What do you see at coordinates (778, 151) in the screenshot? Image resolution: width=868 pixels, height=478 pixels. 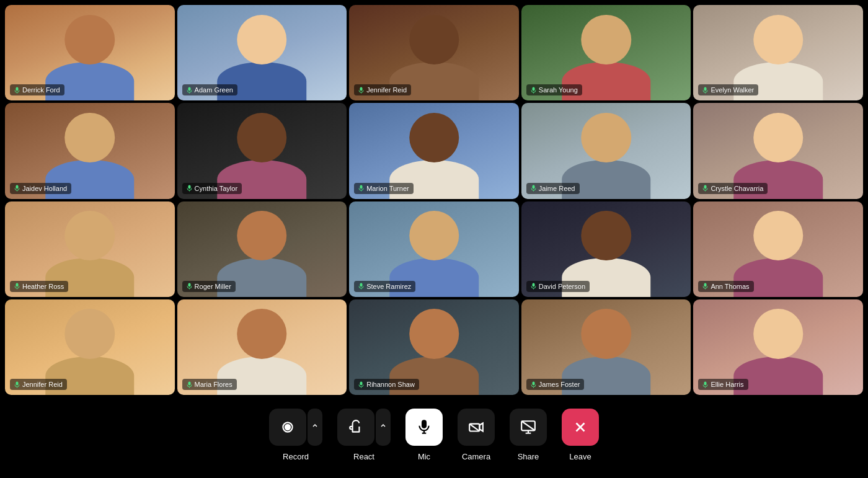 I see `video-tile: Crystle Chavarria` at bounding box center [778, 151].